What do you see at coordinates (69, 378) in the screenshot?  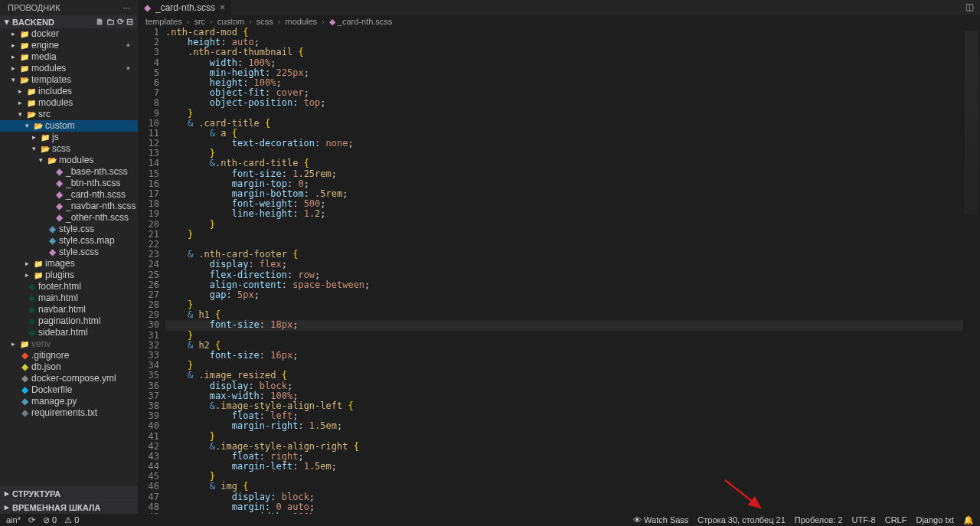 I see `tree-item: ◆docker-compose.yml` at bounding box center [69, 378].